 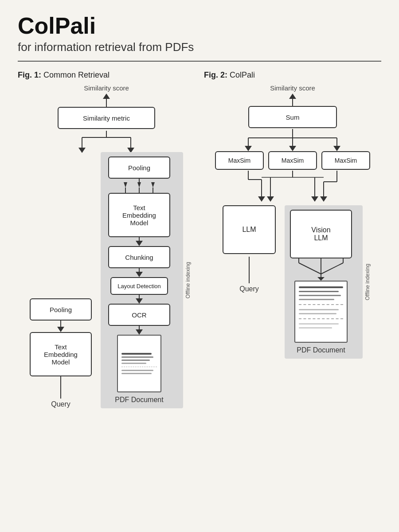 I want to click on pdf-doc-label-fig1: PDF Document, so click(x=139, y=400).